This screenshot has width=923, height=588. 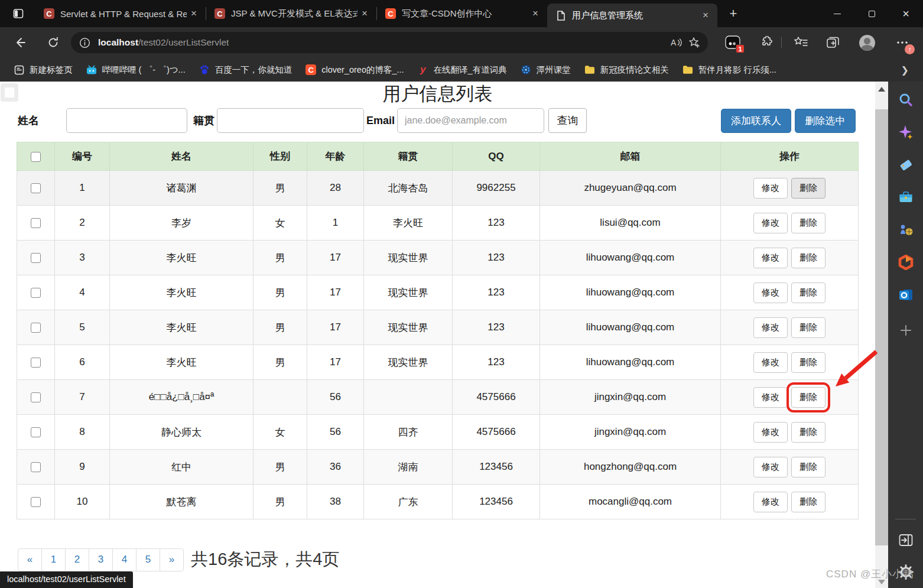 What do you see at coordinates (902, 43) in the screenshot?
I see `settings-more-icon: ↑` at bounding box center [902, 43].